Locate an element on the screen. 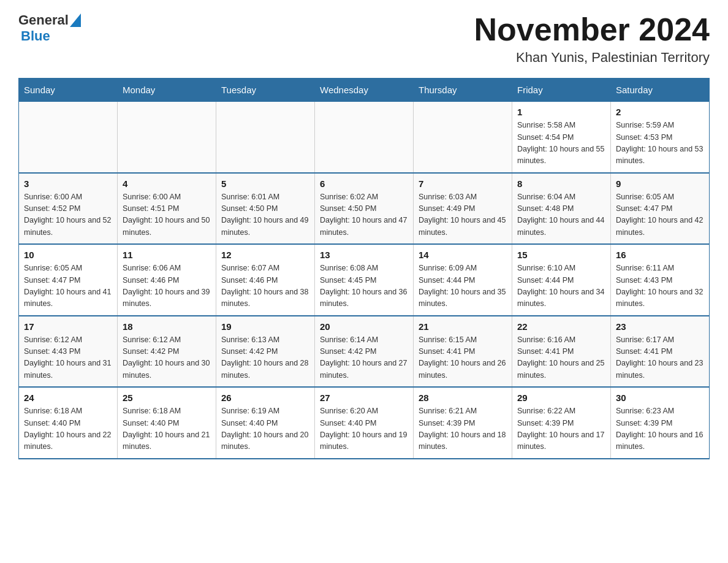 The image size is (728, 563). calendar-cell: 29Sunrise: 6:22 AM Sunset: 4:39 PM Dayli… is located at coordinates (561, 423).